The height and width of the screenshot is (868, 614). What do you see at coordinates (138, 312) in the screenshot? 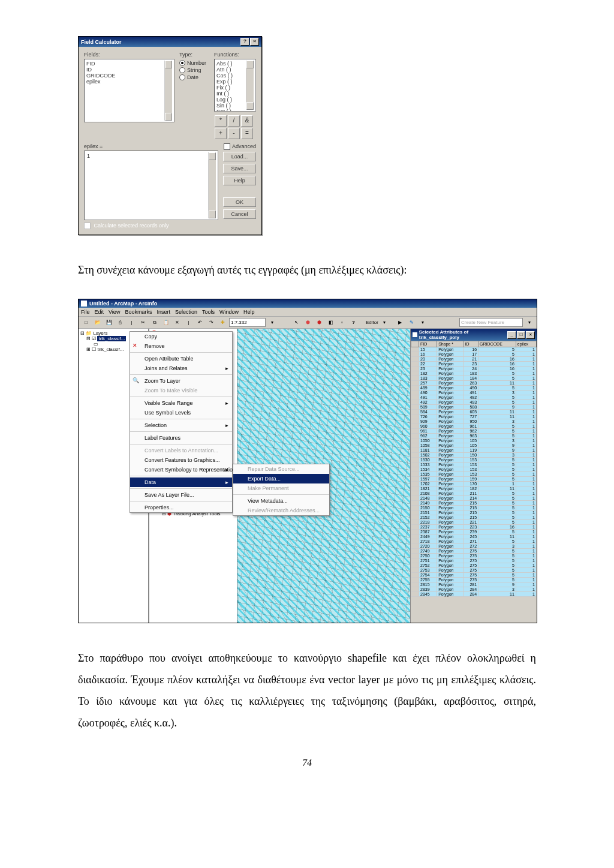
I see `menu-item: Bookmarks` at bounding box center [138, 312].